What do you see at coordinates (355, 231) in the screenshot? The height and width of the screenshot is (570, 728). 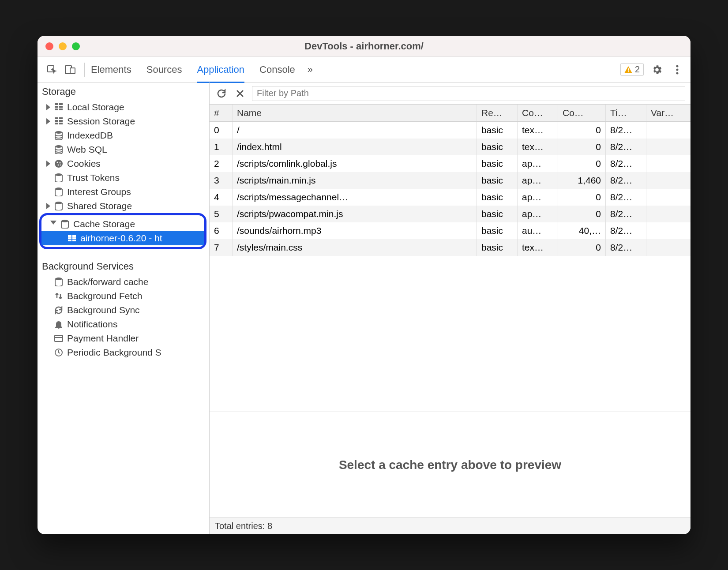 I see `cell-name: /sounds/airhorn.mp3` at bounding box center [355, 231].